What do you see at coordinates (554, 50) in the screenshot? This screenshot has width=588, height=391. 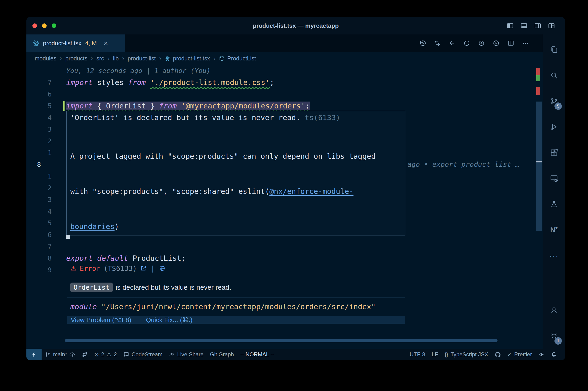 I see `explorer-icon` at bounding box center [554, 50].